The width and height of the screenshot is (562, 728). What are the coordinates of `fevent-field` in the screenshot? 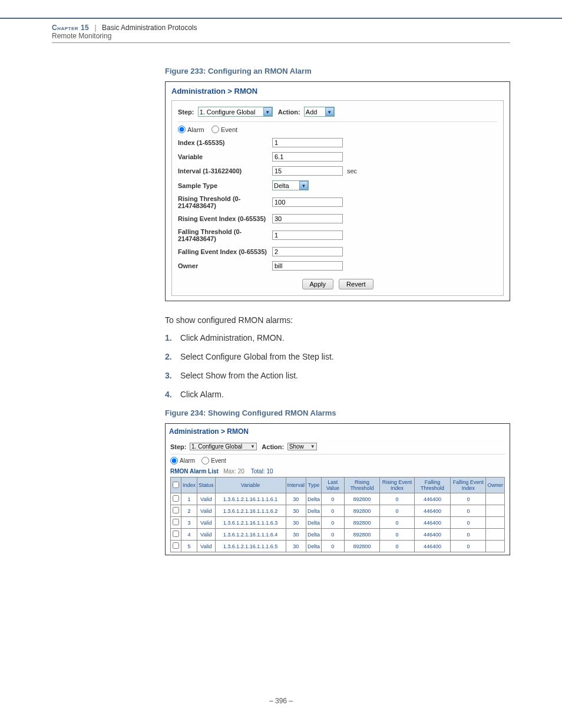 It's located at (308, 252).